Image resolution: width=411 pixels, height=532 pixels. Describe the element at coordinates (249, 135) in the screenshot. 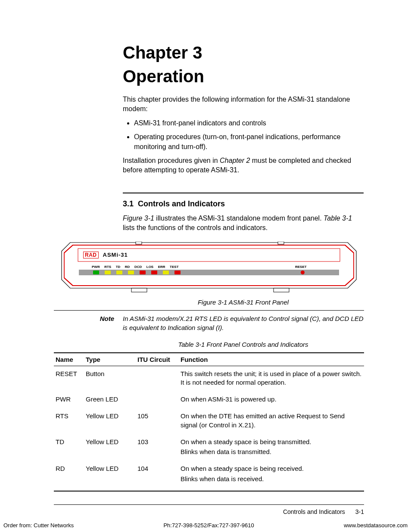

I see `bullet-list: ASMi-31 front-panel indicators and contr…` at that location.